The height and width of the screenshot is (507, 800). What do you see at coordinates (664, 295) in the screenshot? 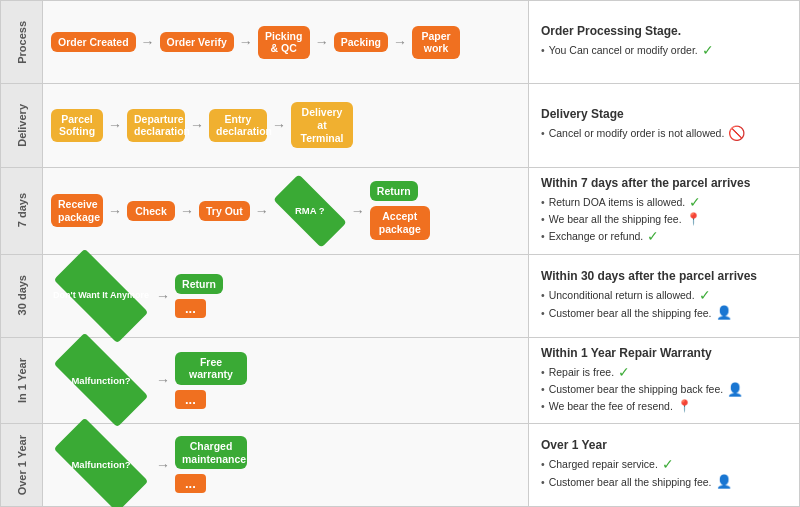
I see `thirty-days-item-1: Unconditional return is allowed. ✓` at bounding box center [664, 295].